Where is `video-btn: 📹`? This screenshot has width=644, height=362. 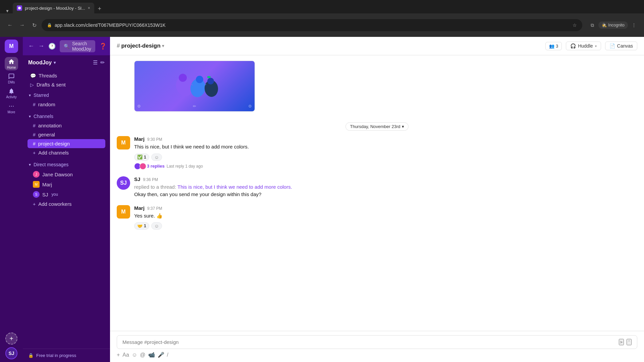
video-btn: 📹 is located at coordinates (152, 355).